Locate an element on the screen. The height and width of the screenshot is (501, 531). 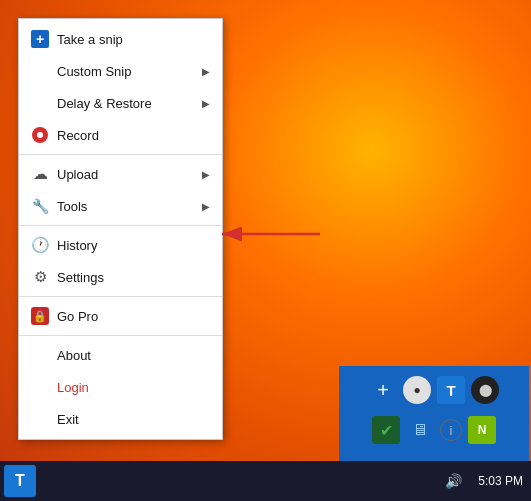
menu-label-settings: Settings is located at coordinates (134, 278).